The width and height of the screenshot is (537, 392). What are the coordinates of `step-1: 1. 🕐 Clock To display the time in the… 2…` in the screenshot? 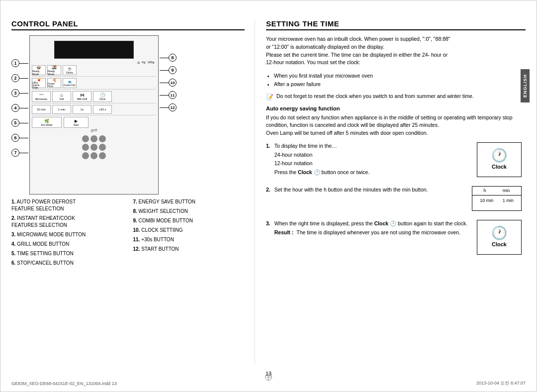 It's located at (396, 162).